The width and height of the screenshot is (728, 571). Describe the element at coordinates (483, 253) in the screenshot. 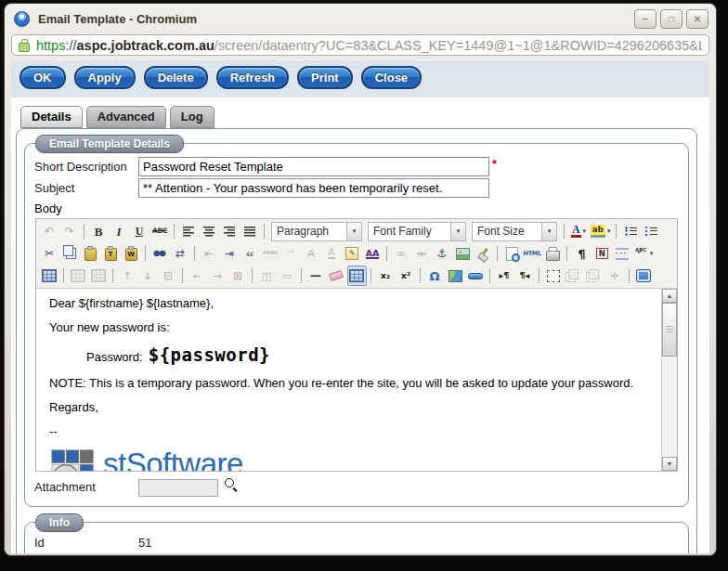

I see `cleanup-icon` at that location.